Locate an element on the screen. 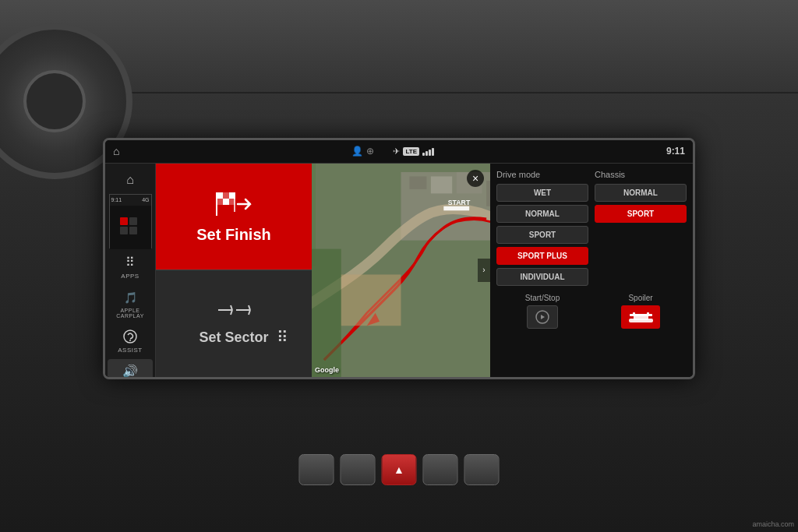  phone-mini-icon is located at coordinates (130, 227).